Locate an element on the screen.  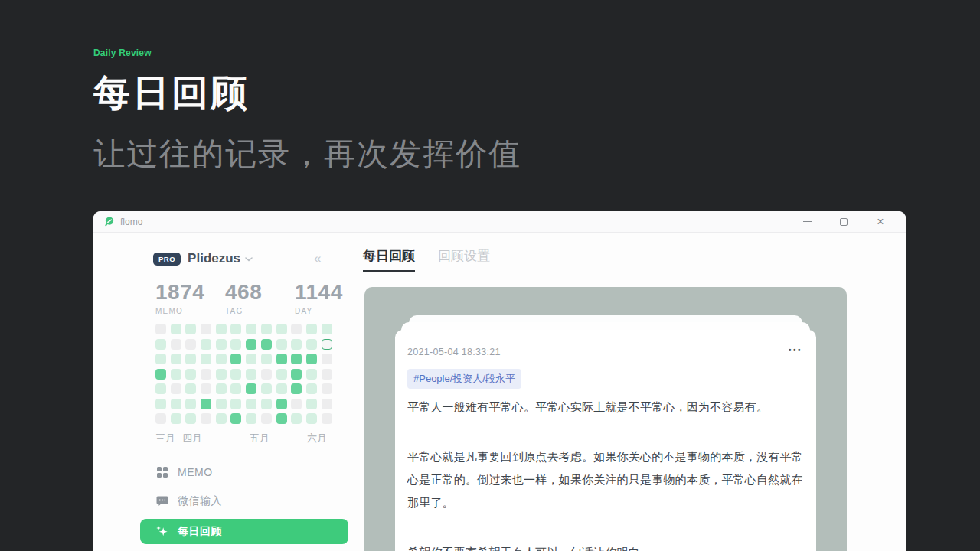
username: Plidezus is located at coordinates (214, 259).